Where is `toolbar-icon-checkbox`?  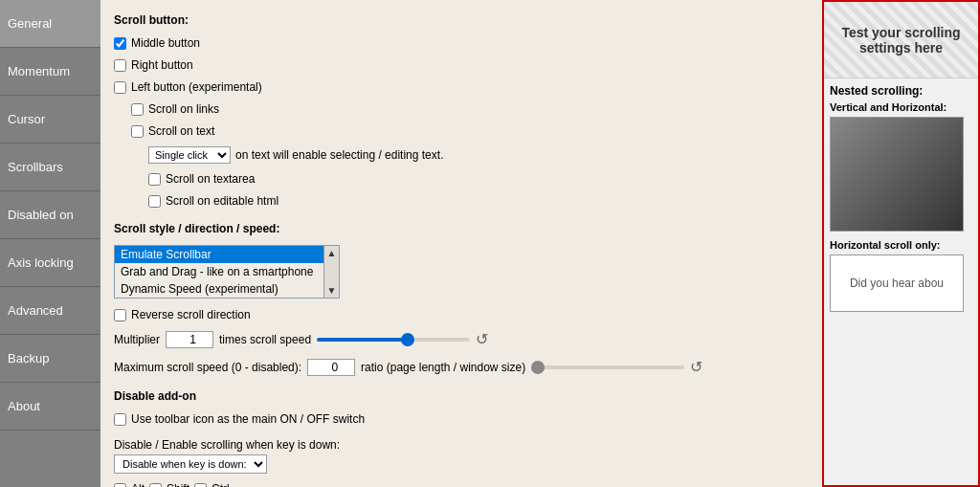
toolbar-icon-checkbox is located at coordinates (121, 419).